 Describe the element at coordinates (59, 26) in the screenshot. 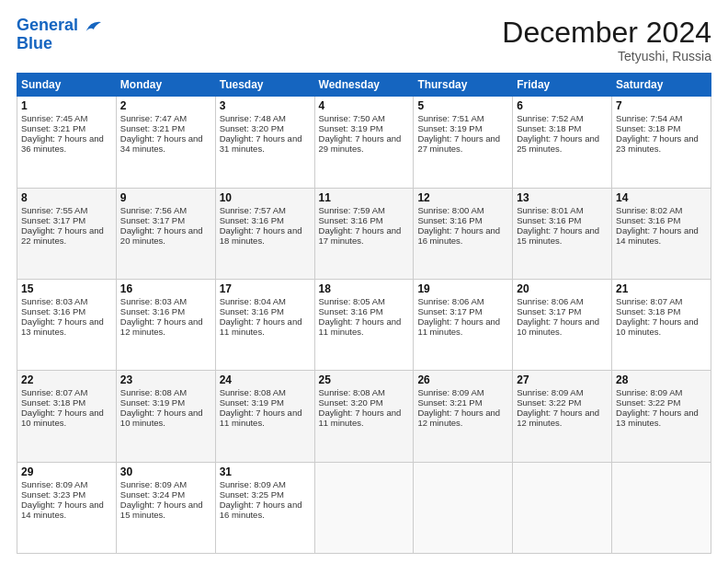

I see `logo-text: General` at that location.